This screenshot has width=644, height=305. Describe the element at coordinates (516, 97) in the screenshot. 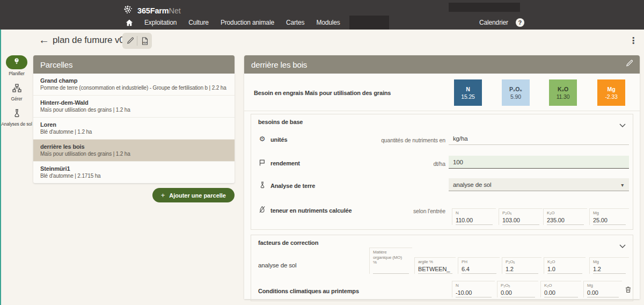

I see `badge-value: 5.90` at that location.